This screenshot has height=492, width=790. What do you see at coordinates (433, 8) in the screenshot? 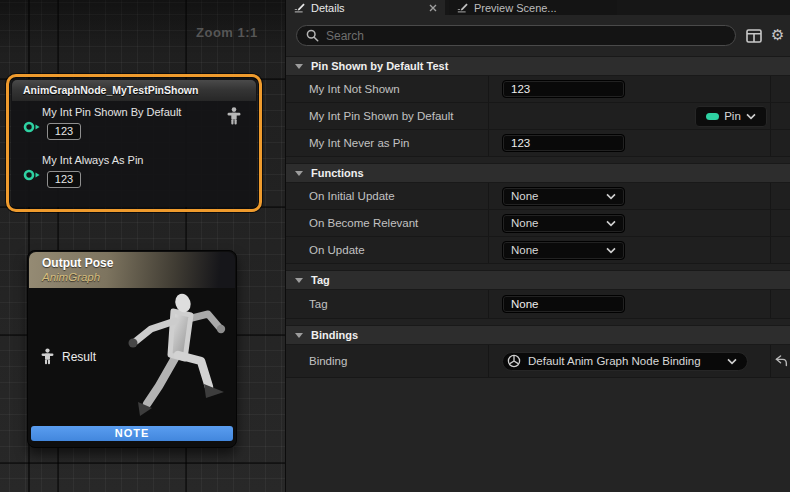
I see `tab-close-icon` at bounding box center [433, 8].